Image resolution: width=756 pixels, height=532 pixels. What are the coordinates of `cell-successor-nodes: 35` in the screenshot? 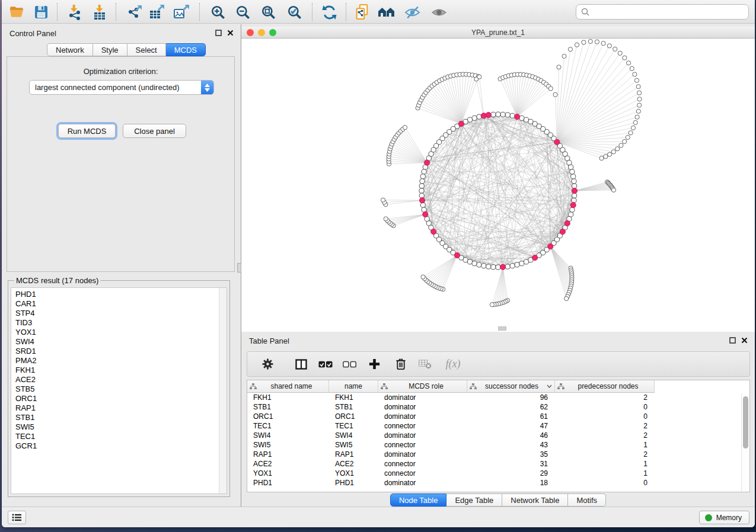 It's located at (511, 454).